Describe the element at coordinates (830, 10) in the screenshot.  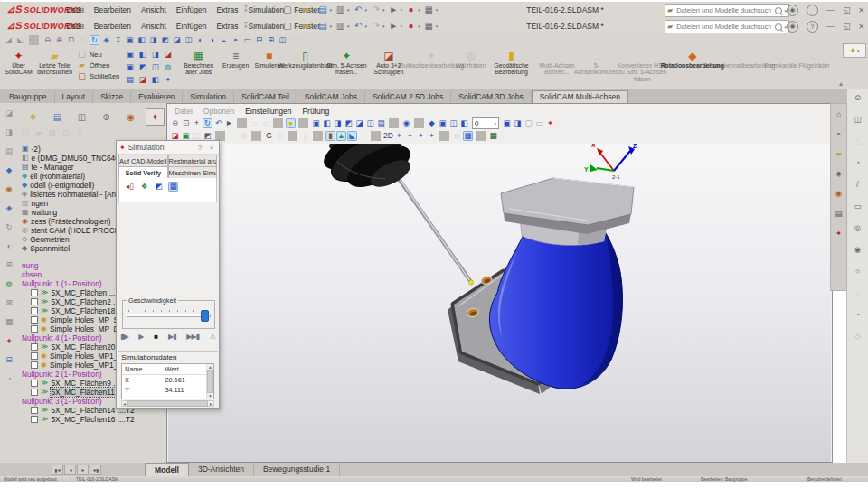
I see `minimize-button: —` at that location.